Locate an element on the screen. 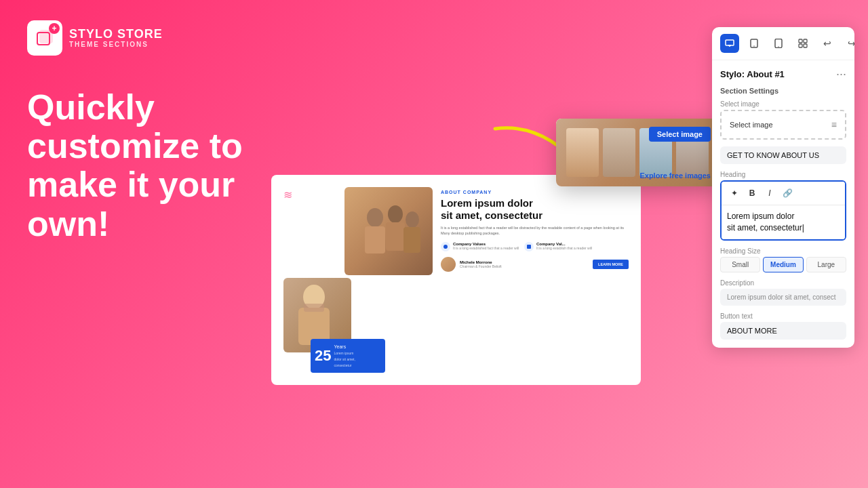  size-small-button: Small is located at coordinates (741, 264).